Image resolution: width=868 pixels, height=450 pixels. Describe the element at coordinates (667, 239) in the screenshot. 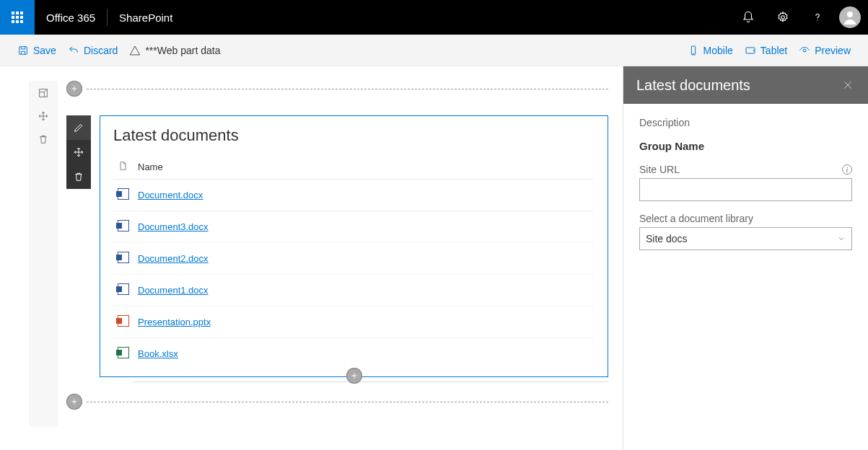

I see `library-selected-value: Site docs` at that location.